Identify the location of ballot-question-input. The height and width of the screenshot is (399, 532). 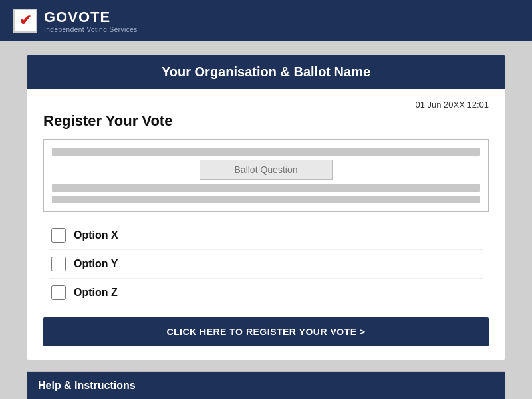
(266, 170).